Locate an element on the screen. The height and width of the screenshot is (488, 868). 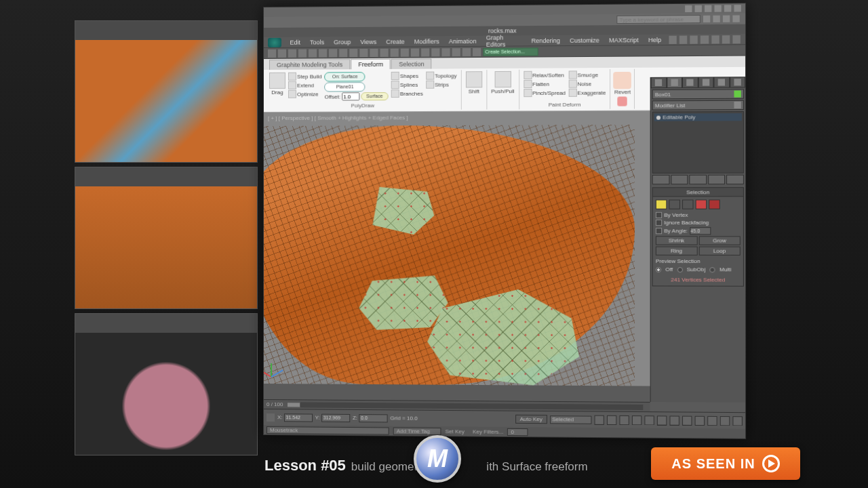
rotate-icon is located at coordinates (363, 52).